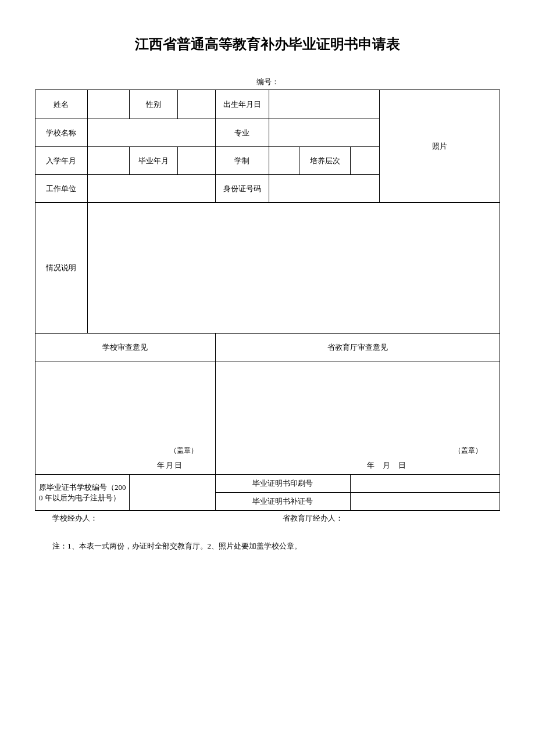 This screenshot has width=535, height=756. What do you see at coordinates (242, 161) in the screenshot?
I see `label-system: 学制` at bounding box center [242, 161].